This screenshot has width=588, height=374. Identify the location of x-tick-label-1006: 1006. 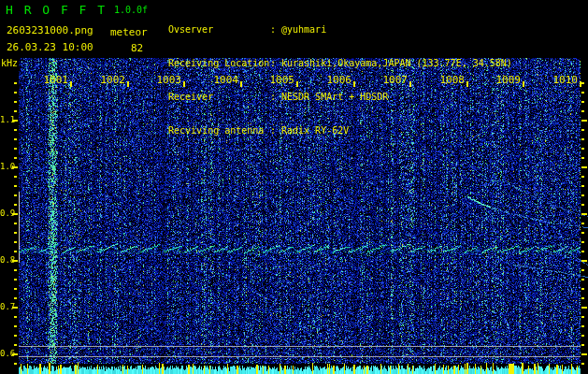
(337, 80).